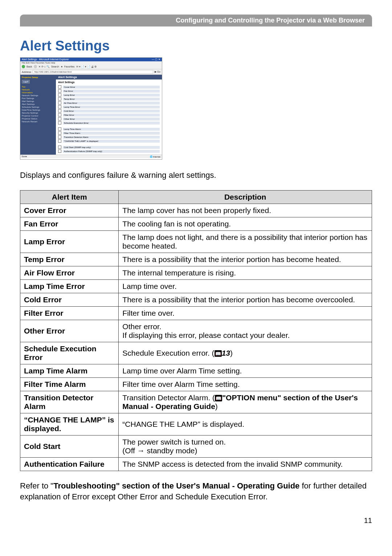  Describe the element at coordinates (70, 210) in the screenshot. I see `alert-item-cell: Cover Error` at that location.